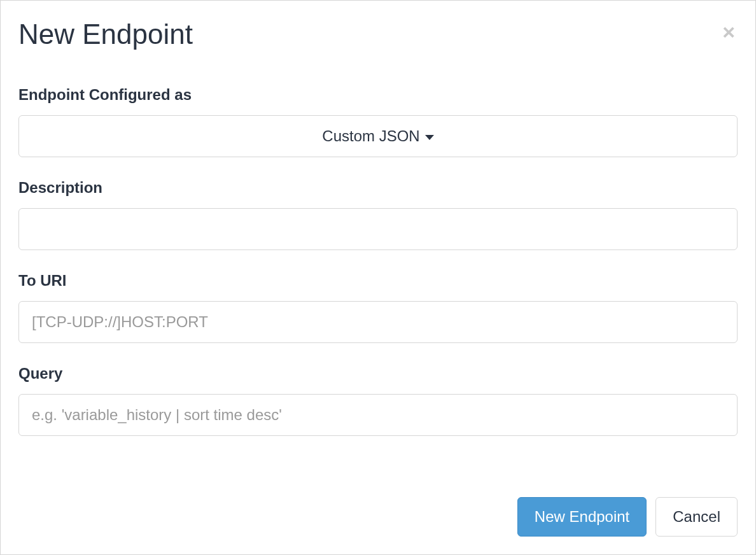 Image resolution: width=756 pixels, height=555 pixels. I want to click on cancel-button: Cancel, so click(696, 517).